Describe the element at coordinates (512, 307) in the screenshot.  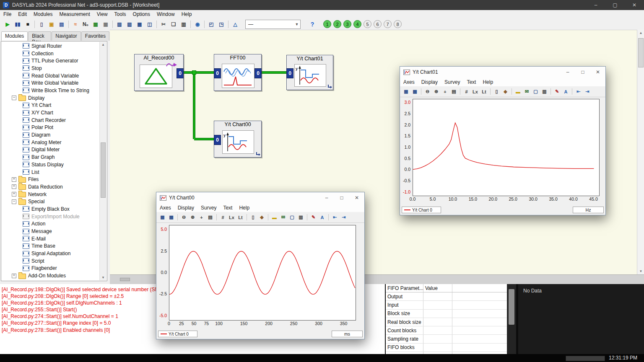
I see `fifo-scrollbar-thumb` at that location.